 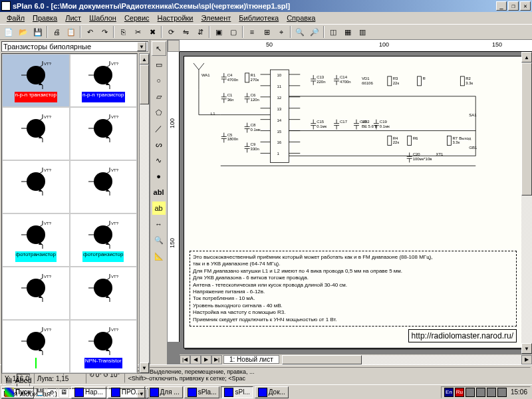 What do you see at coordinates (513, 6) in the screenshot?
I see `maximize-button: ❐` at bounding box center [513, 6].